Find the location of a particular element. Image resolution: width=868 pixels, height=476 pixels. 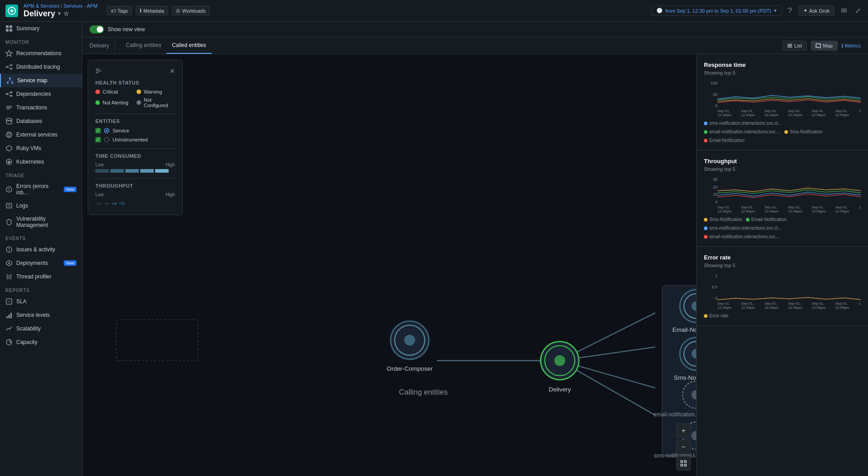

service-checkbox is located at coordinates (98, 131).